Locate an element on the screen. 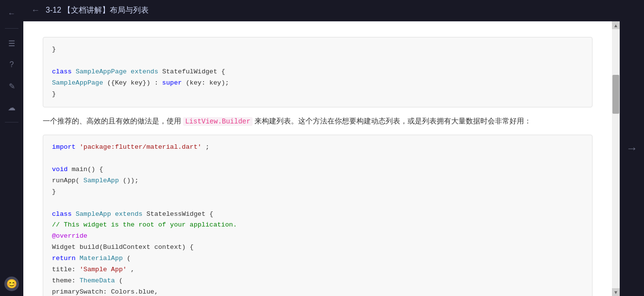 The height and width of the screenshot is (296, 644). page-title: 3-12 【文档讲解】布局与列表 is located at coordinates (97, 11).